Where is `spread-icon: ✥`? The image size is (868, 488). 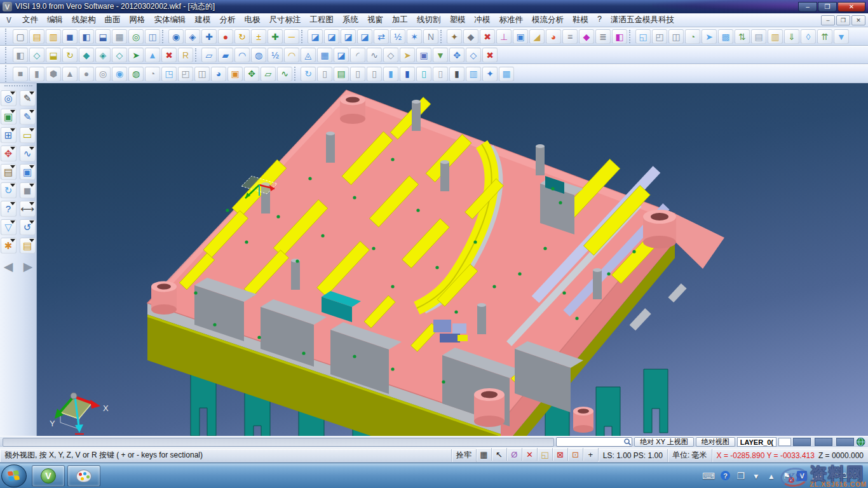
spread-icon: ✥ is located at coordinates (457, 55).